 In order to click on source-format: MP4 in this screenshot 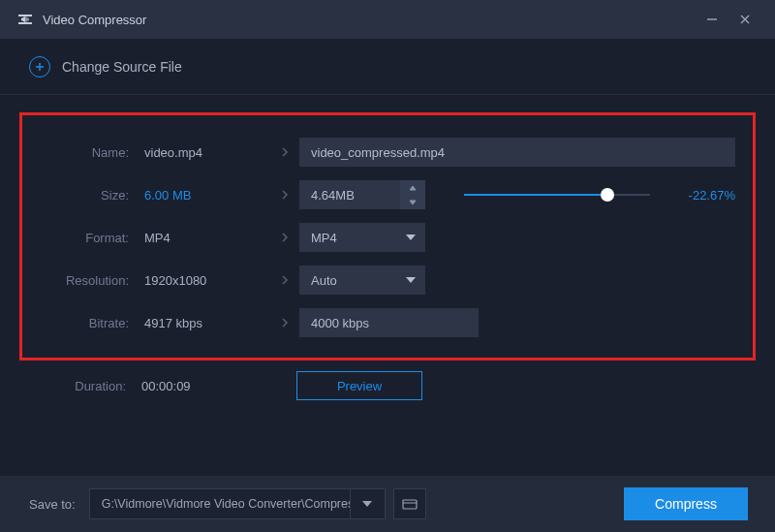, I will do `click(207, 238)`.